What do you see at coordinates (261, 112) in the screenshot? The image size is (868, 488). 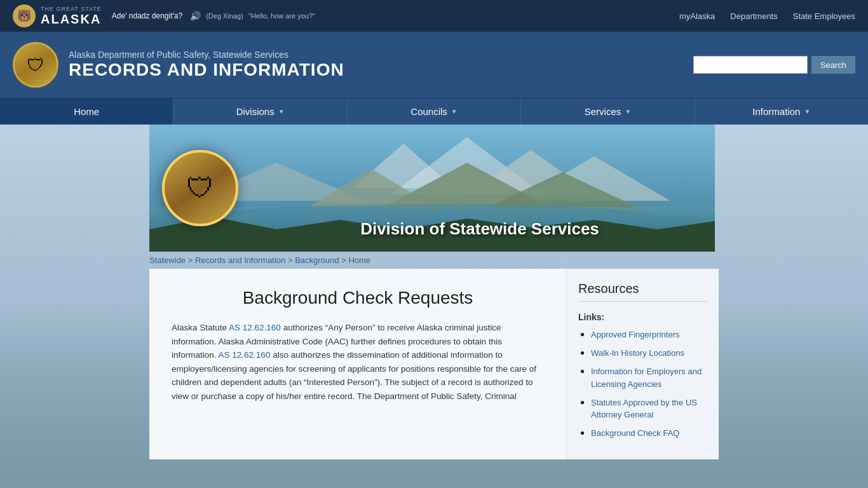 I see `nav-item-divisions: Divisions ▼` at bounding box center [261, 112].